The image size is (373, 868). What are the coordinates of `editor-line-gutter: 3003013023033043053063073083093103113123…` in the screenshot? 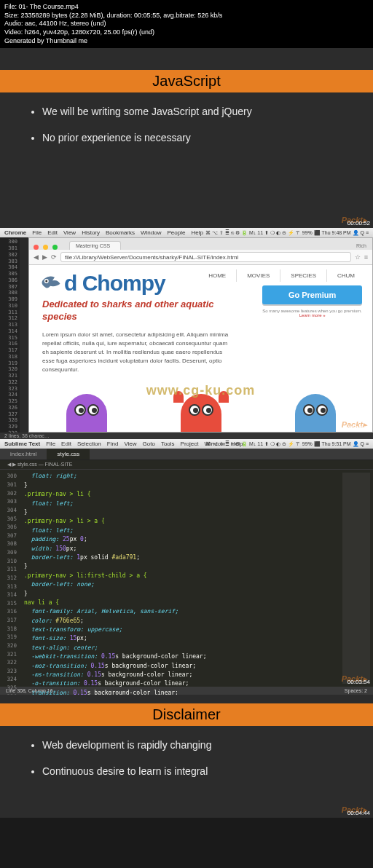 It's located at (10, 578).